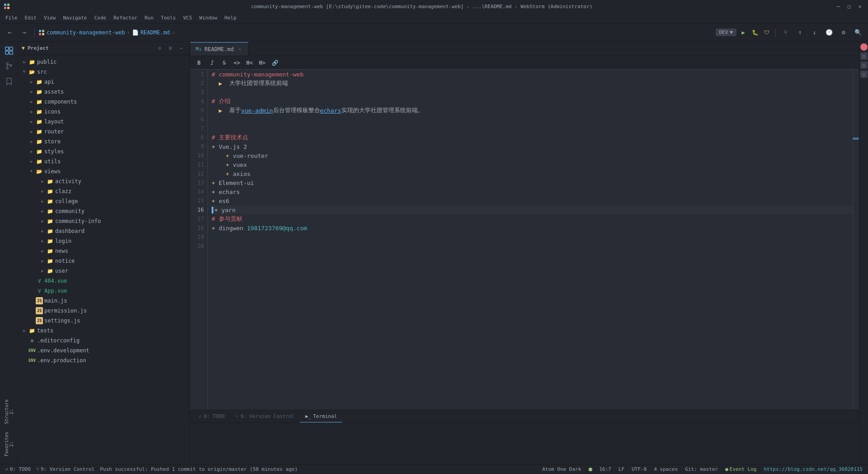 The width and height of the screenshot is (868, 474). Describe the element at coordinates (12, 18) in the screenshot. I see `menu-file: File` at that location.